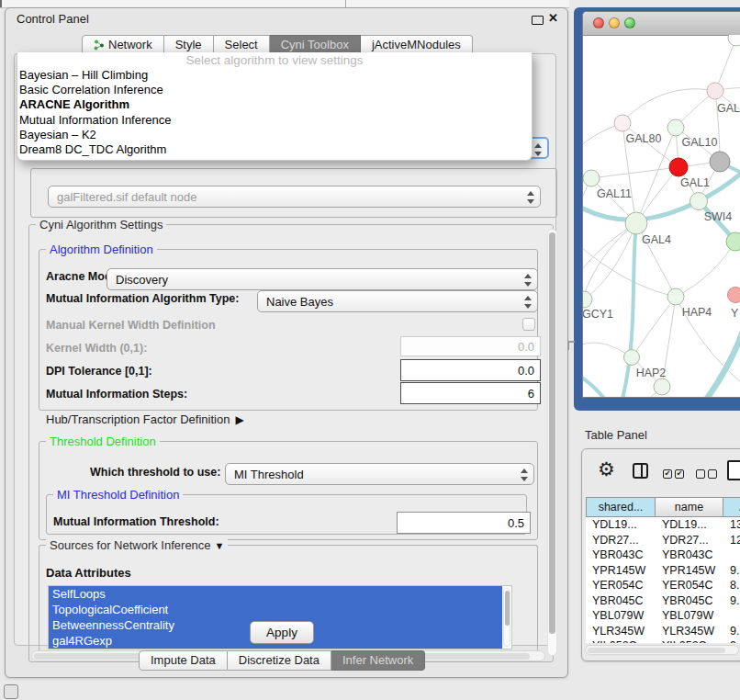 Image resolution: width=740 pixels, height=700 pixels. What do you see at coordinates (661, 217) in the screenshot?
I see `network-canvas: GAL7GAL80GAL10GAL1GAL11SWI4GAL4GCY1HAP4Y…` at bounding box center [661, 217].